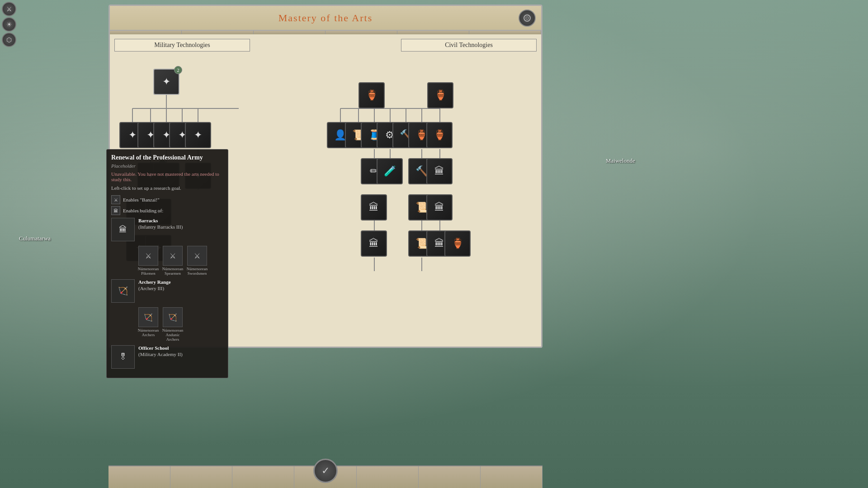  Describe the element at coordinates (116, 200) in the screenshot. I see `enables-unit-icon: ⚔` at that location.